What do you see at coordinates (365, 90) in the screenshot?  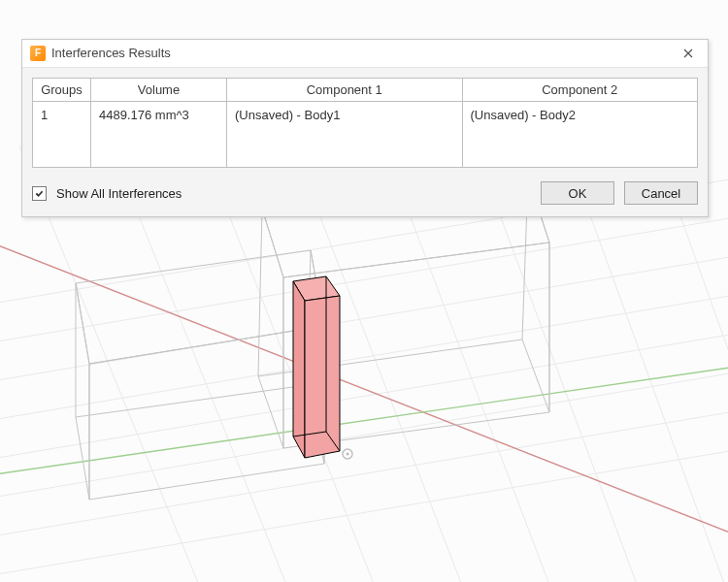 I see `table-header-row: Groups Volume Component 1 Component 2` at bounding box center [365, 90].